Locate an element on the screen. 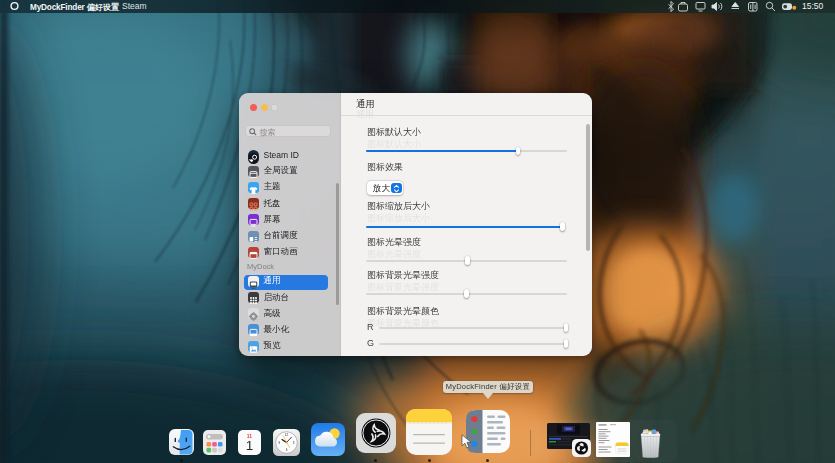  svg-text: 1 is located at coordinates (250, 446).